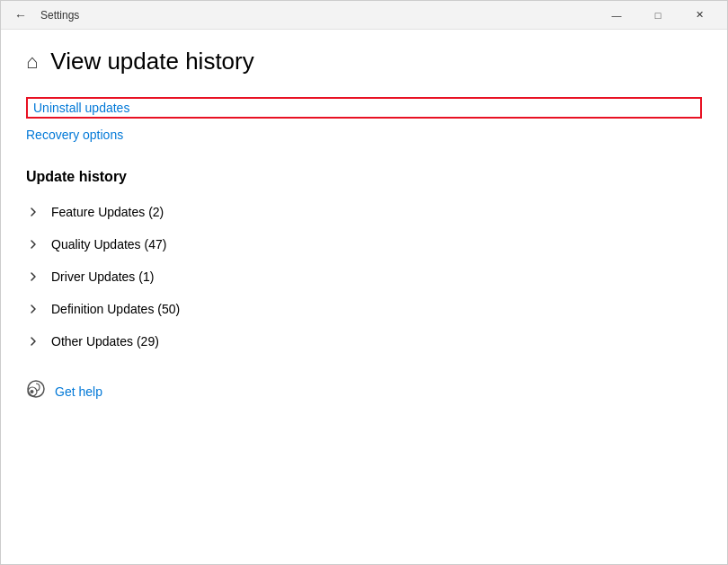 The height and width of the screenshot is (565, 728). What do you see at coordinates (699, 15) in the screenshot?
I see `close-button: ✕` at bounding box center [699, 15].